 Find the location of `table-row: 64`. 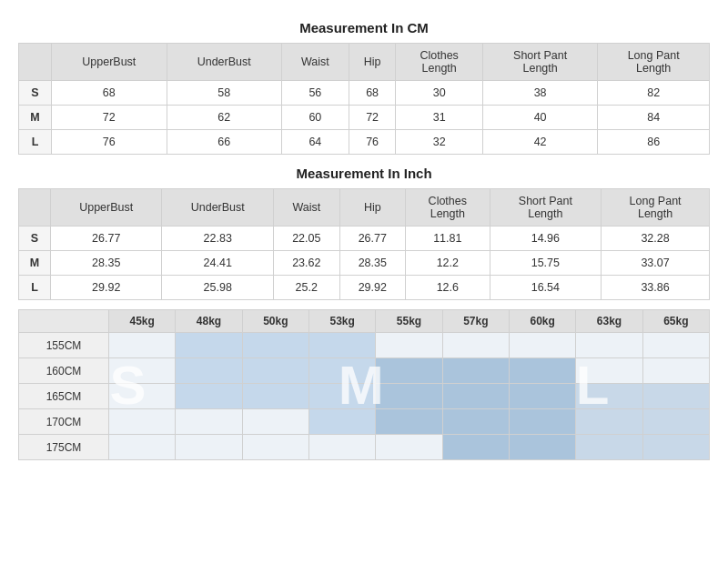

table-row: 64 is located at coordinates (315, 142).